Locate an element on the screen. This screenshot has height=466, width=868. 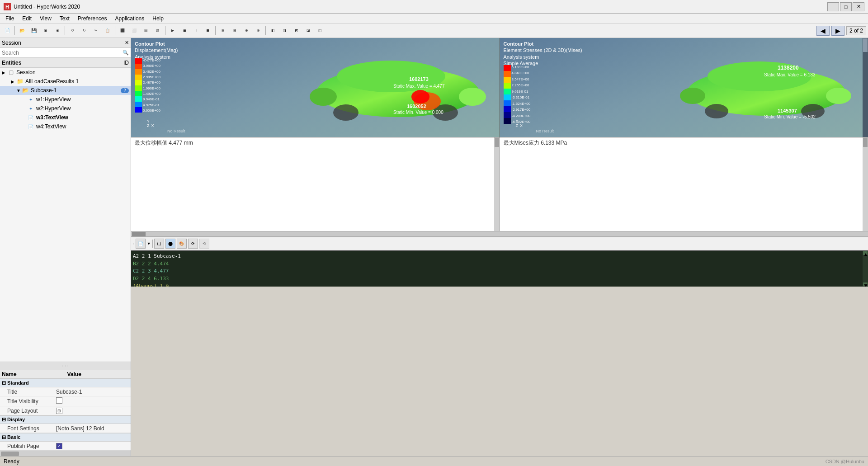
tree-item-w1: ✦ w1:HyperView is located at coordinates (65, 99).